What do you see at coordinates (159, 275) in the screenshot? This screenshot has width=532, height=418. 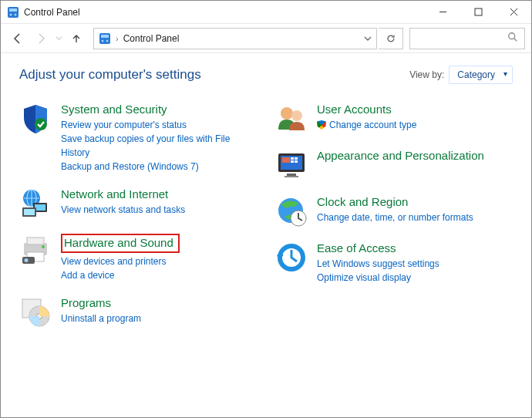 I see `category-link: Add a device` at bounding box center [159, 275].